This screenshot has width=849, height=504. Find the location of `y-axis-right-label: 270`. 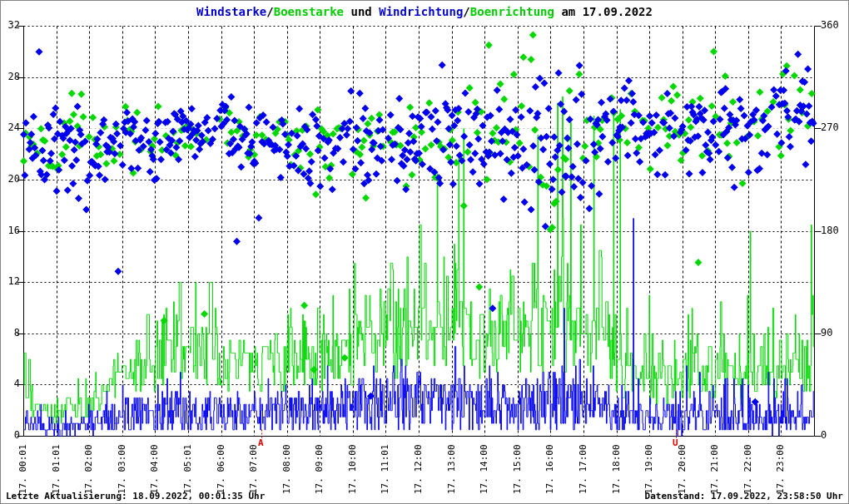

y-axis-right-label: 270 is located at coordinates (830, 128).